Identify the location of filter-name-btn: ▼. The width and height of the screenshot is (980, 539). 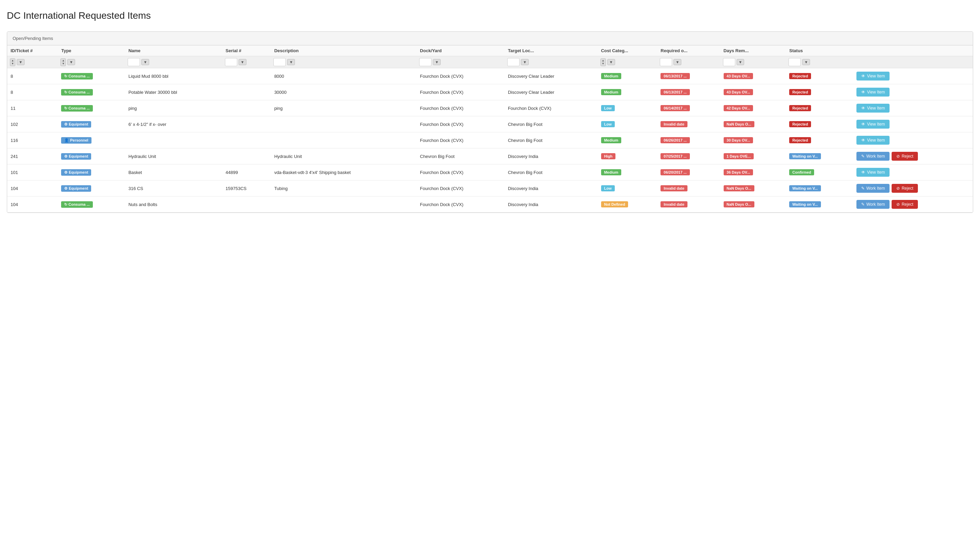
(145, 62).